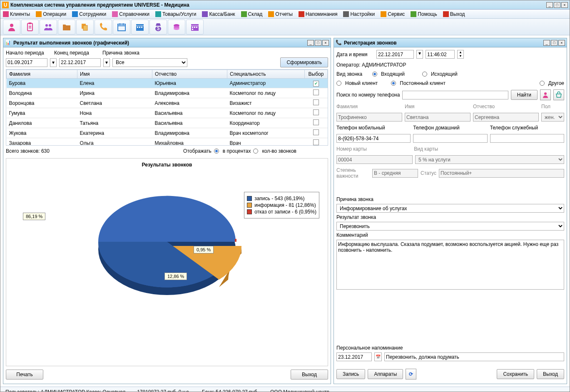 This screenshot has width=570, height=392. Describe the element at coordinates (524, 95) in the screenshot. I see `find-button: Найти` at that location.